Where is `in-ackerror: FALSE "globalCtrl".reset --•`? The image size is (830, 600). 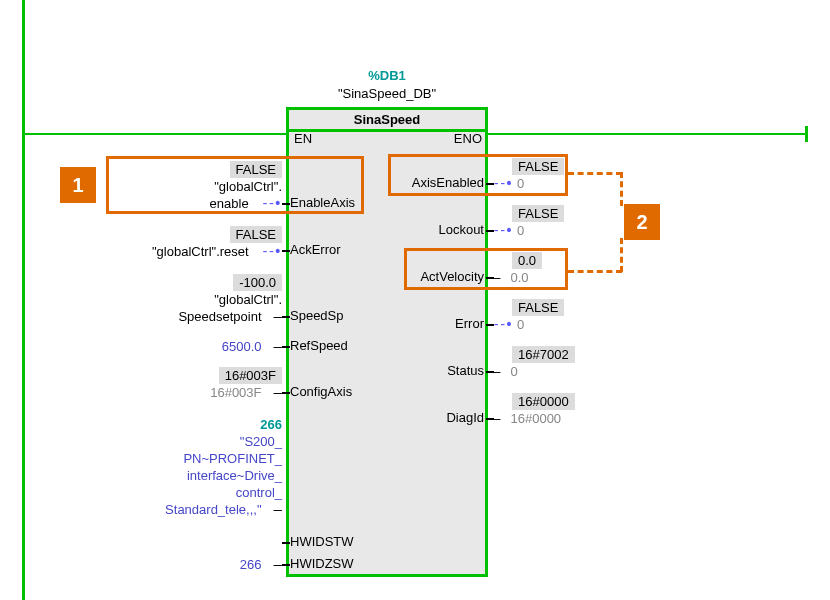
in-ackerror: FALSE "globalCtrl".reset --• is located at coordinates (217, 243).